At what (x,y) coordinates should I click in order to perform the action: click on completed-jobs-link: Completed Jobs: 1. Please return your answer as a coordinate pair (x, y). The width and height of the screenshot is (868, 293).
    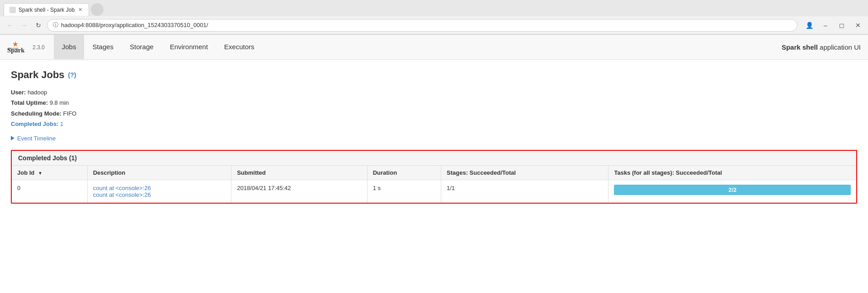
    Looking at the image, I should click on (37, 124).